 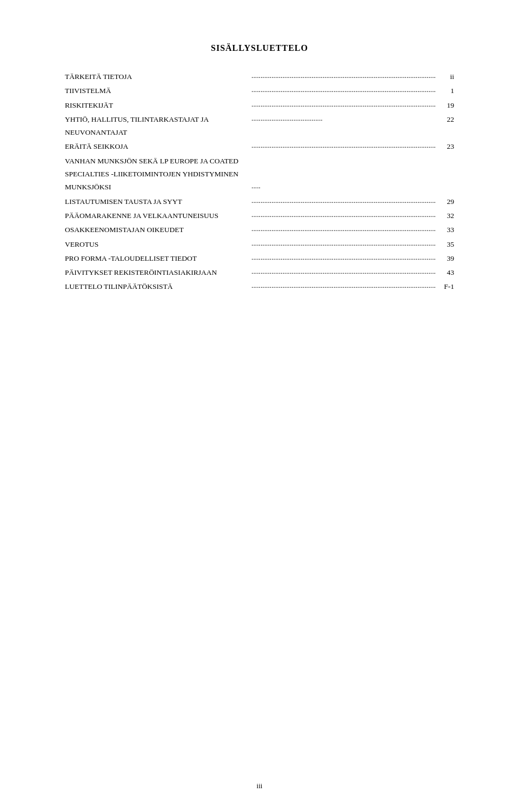 I want to click on toc-page: 23, so click(x=446, y=147).